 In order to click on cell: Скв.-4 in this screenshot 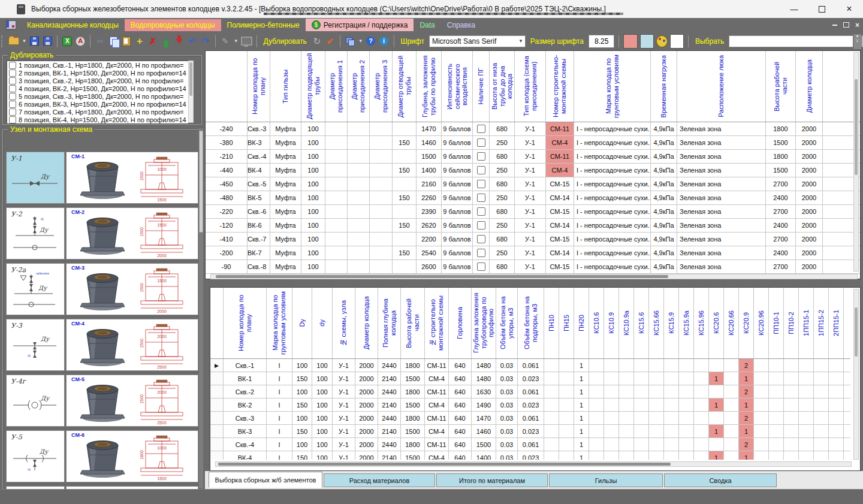, I will do `click(245, 445)`.